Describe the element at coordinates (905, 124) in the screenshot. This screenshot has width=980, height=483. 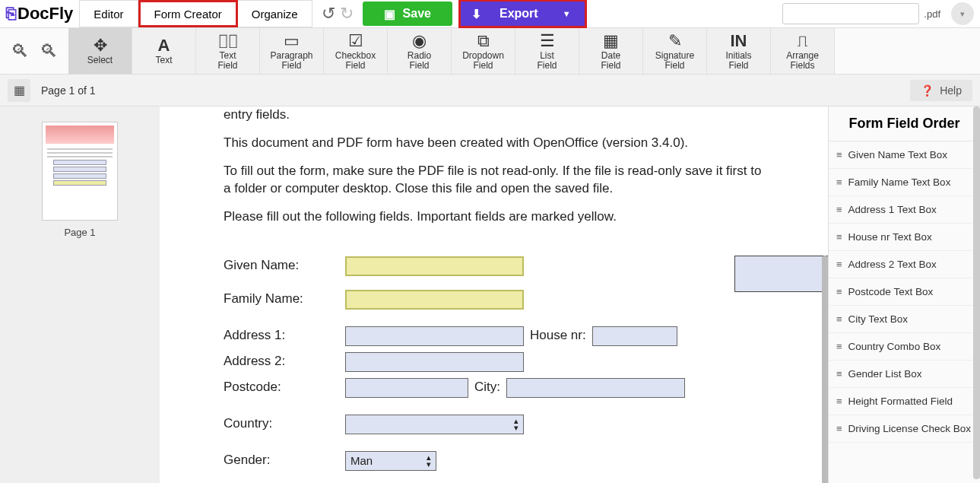
I see `sidebar-title: Form Field Order` at that location.